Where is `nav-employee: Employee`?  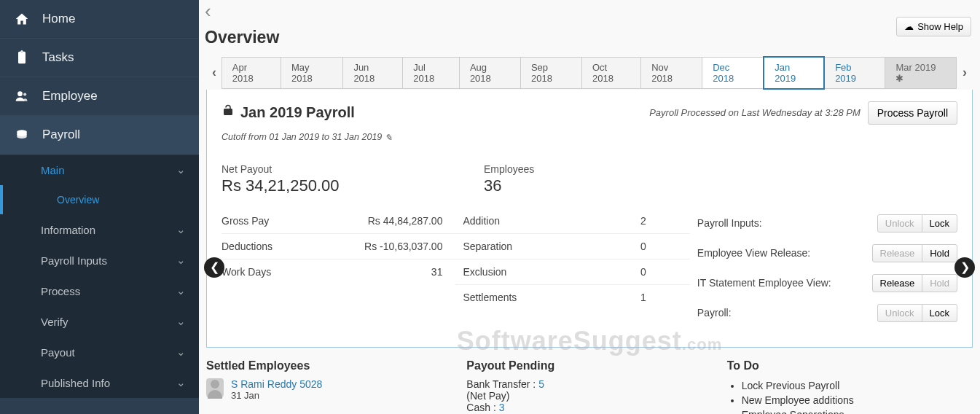 nav-employee: Employee is located at coordinates (99, 96).